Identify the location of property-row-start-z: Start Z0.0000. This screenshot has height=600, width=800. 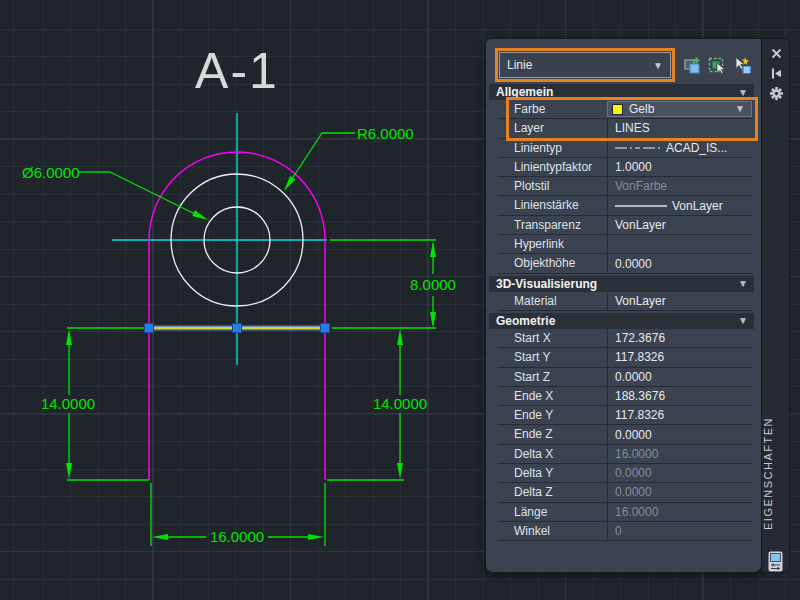
(626, 378).